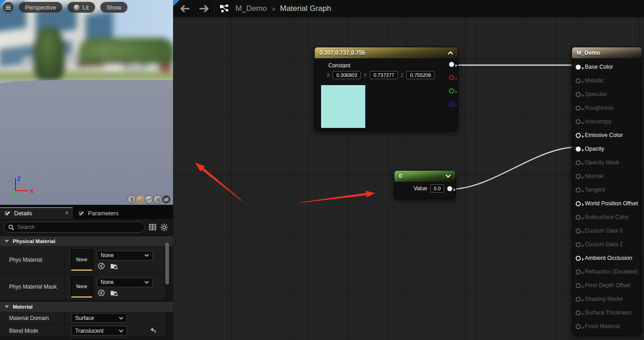  What do you see at coordinates (452, 104) in the screenshot?
I see `output-pin-b` at bounding box center [452, 104].